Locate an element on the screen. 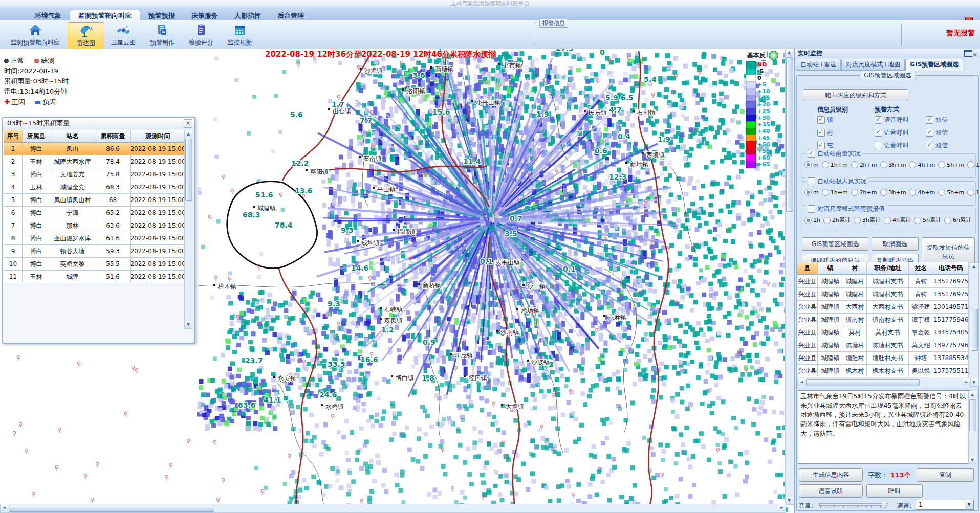  rain-live-checkbox is located at coordinates (812, 153).